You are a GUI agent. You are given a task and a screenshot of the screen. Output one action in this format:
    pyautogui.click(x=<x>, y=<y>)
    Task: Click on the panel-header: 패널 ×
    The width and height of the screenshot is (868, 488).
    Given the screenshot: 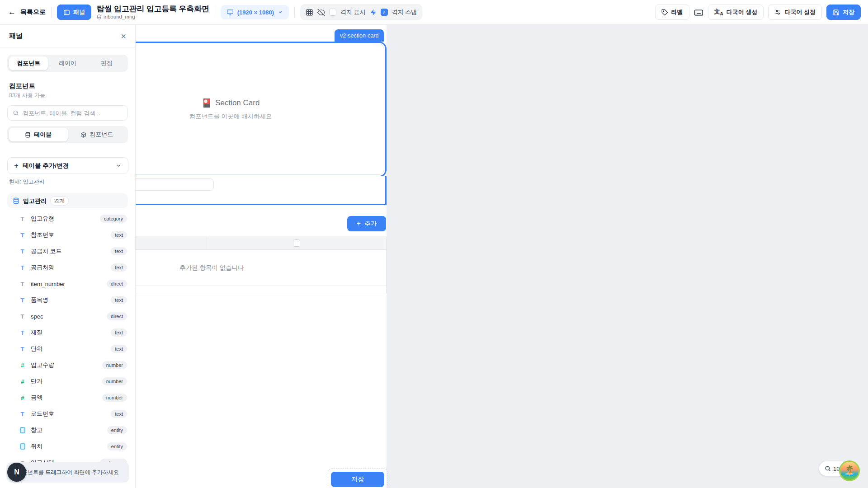 What is the action you would take?
    pyautogui.click(x=68, y=36)
    